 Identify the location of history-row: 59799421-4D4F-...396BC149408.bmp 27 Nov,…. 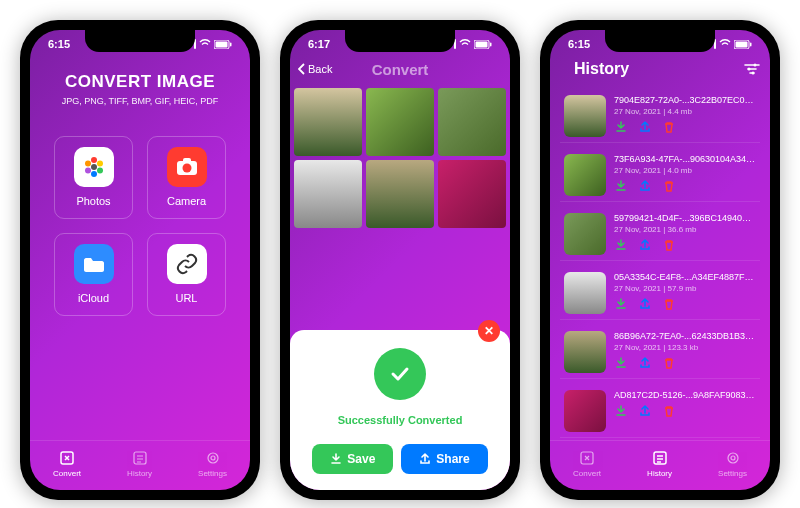
(660, 234).